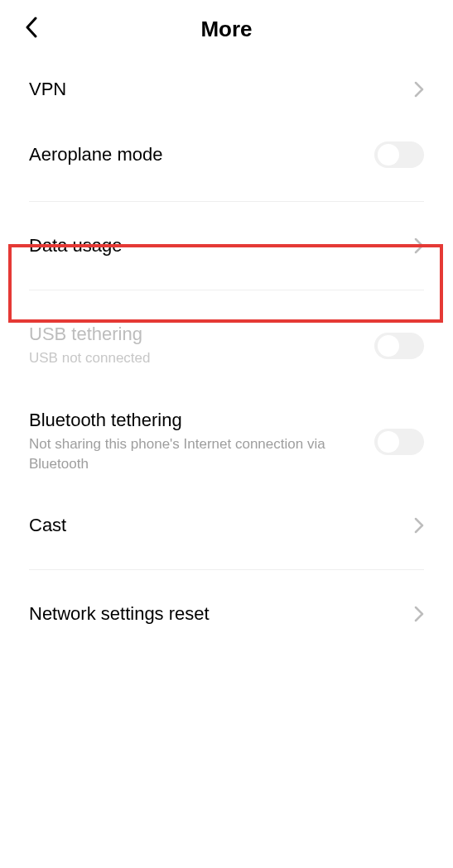 This screenshot has width=453, height=868. Describe the element at coordinates (227, 246) in the screenshot. I see `list-item-data-usage: Data usage` at that location.